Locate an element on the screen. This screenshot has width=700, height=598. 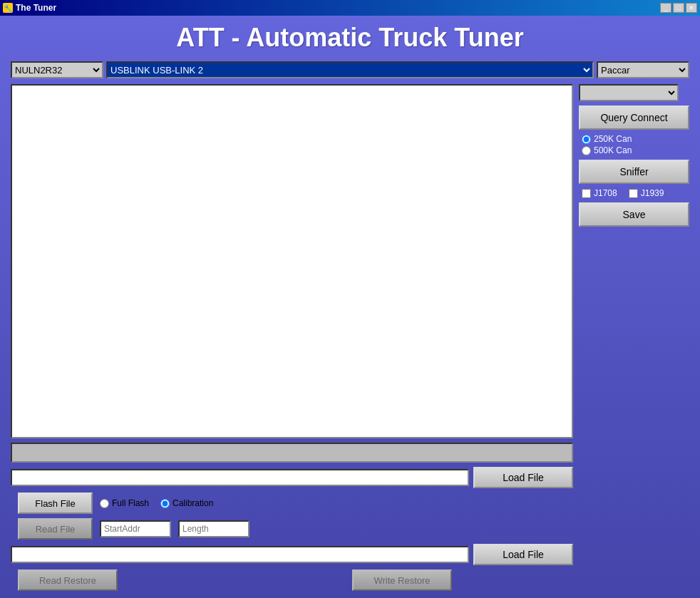
nuln-dropdown: NULN2R32 is located at coordinates (57, 70).